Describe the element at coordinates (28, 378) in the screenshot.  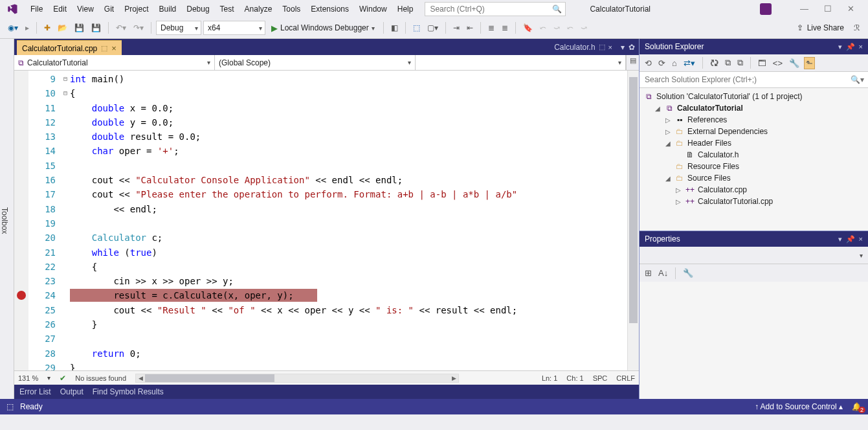
I see `zoom-level: 131 %` at that location.